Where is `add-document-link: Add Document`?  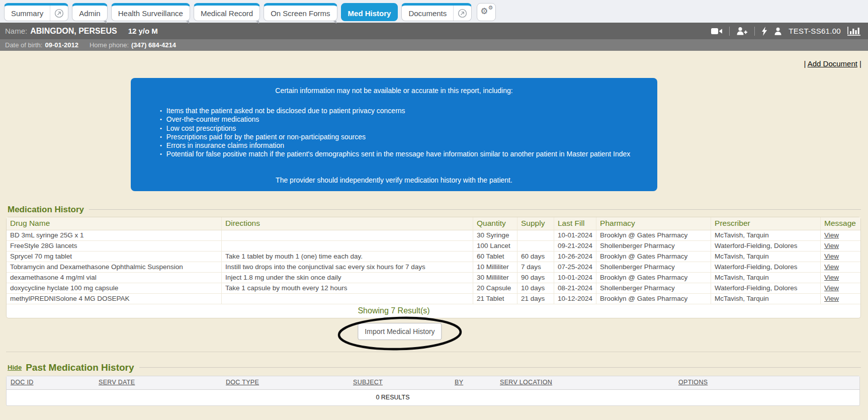
add-document-link: Add Document is located at coordinates (833, 63).